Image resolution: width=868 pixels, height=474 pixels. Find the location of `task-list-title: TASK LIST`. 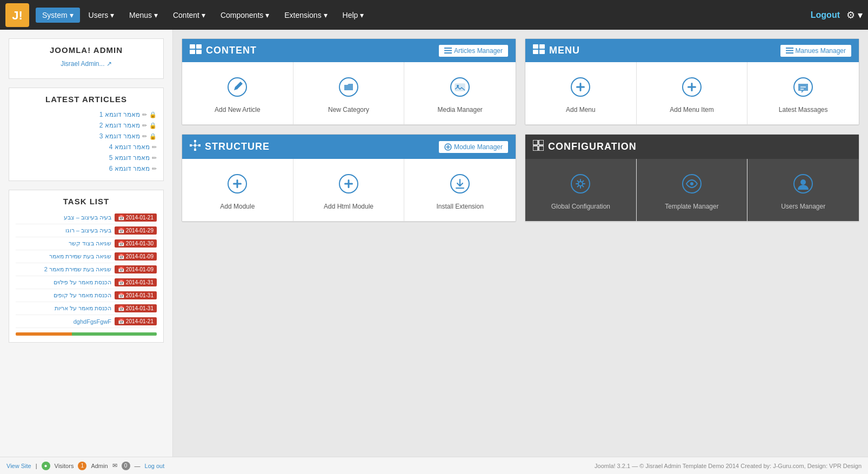

task-list-title: TASK LIST is located at coordinates (86, 201).